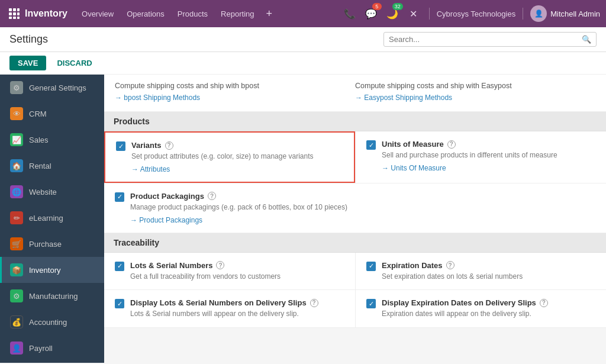 The image size is (606, 364). I want to click on units-title: Units of Measure ?, so click(470, 144).